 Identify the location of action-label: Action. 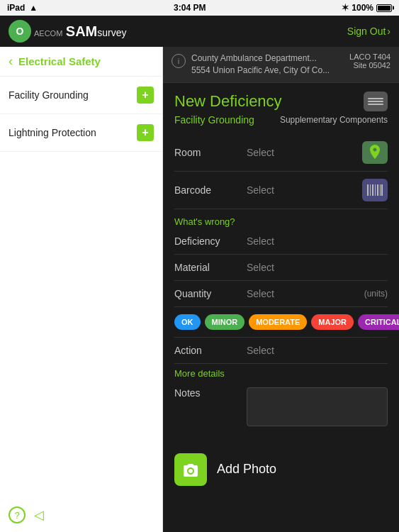
(206, 350).